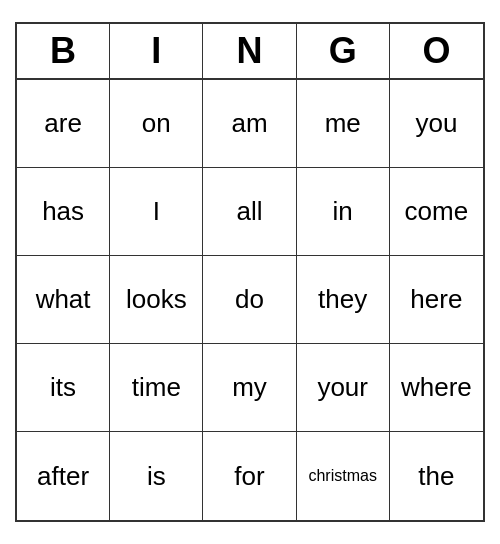  What do you see at coordinates (156, 388) in the screenshot?
I see `bingo-cell-16: time` at bounding box center [156, 388].